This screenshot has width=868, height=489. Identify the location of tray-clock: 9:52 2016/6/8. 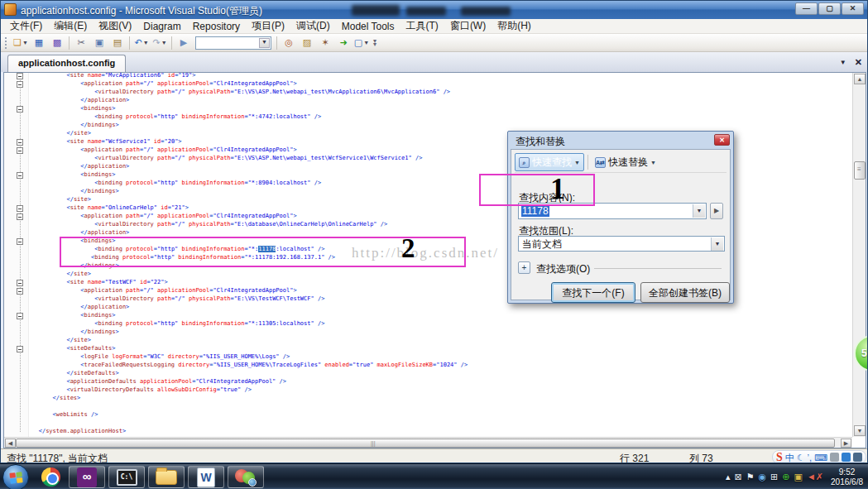
(849, 477).